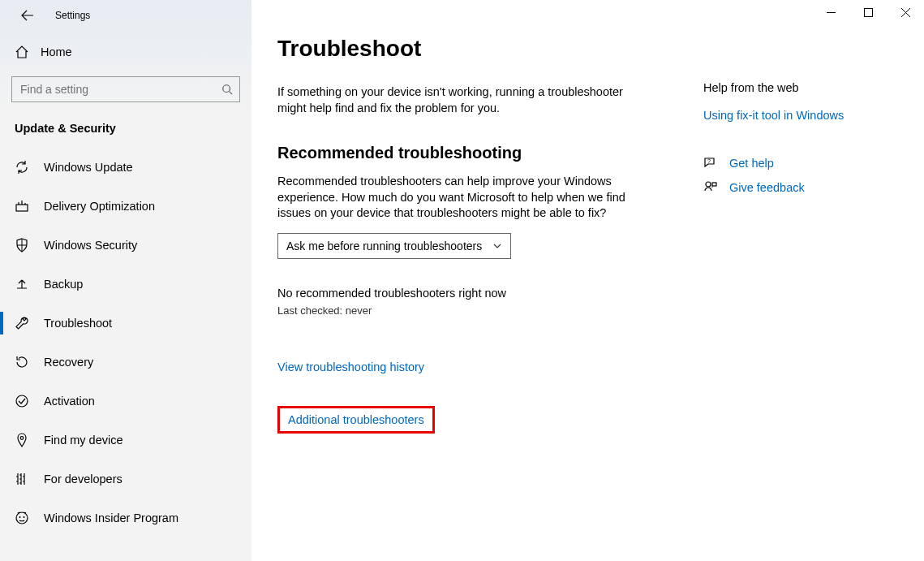  I want to click on intro-text: If something on your device isn't workin…, so click(466, 101).